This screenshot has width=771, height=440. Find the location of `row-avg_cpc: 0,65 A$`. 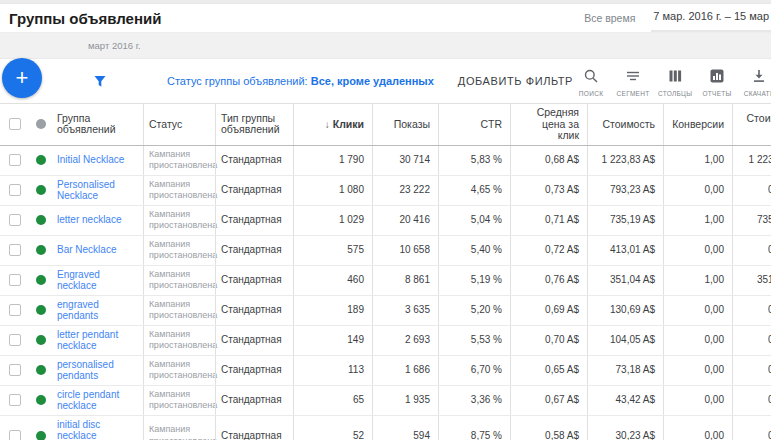

row-avg_cpc: 0,65 A$ is located at coordinates (548, 370).